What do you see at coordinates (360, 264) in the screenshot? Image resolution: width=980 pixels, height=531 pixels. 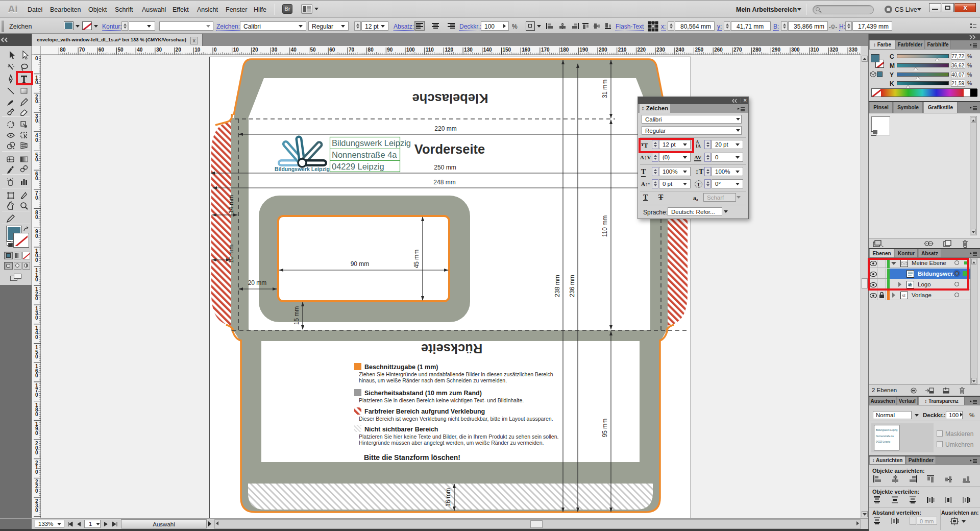 I see `svg-text: 90 mm` at bounding box center [360, 264].